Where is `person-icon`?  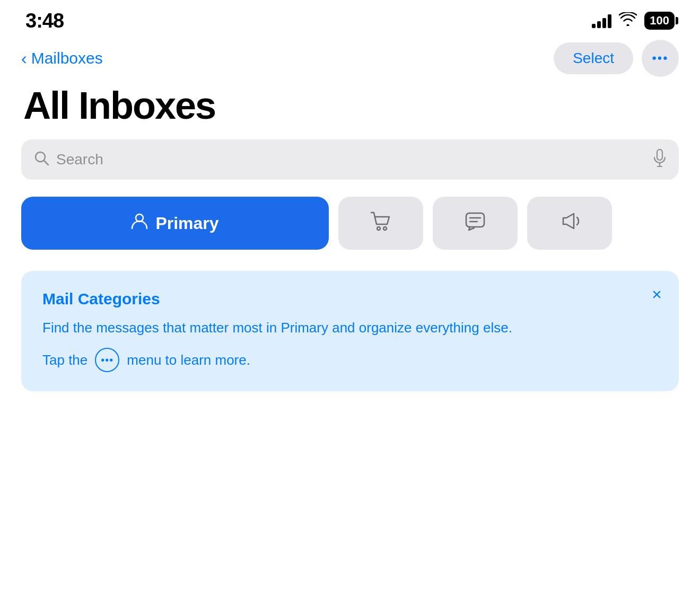
person-icon is located at coordinates (139, 223).